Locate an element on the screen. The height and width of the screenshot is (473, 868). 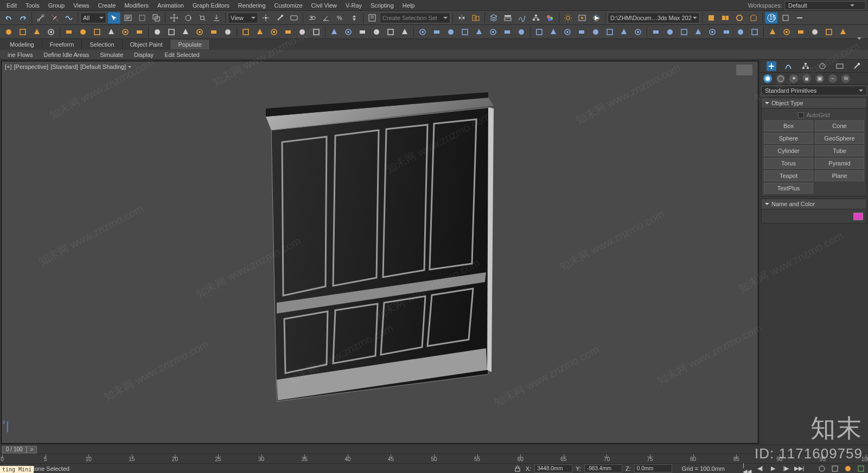
motion-tab is located at coordinates (822, 66).